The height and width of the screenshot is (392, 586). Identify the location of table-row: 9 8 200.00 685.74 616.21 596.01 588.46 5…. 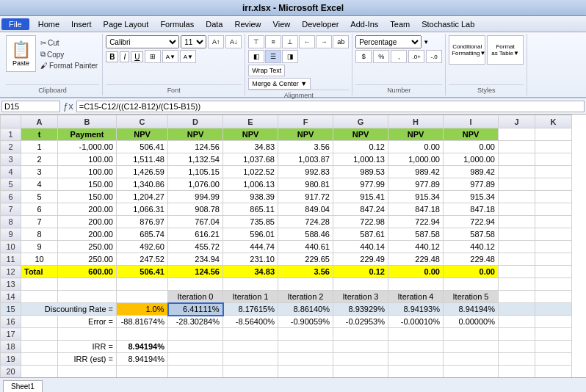
(286, 235).